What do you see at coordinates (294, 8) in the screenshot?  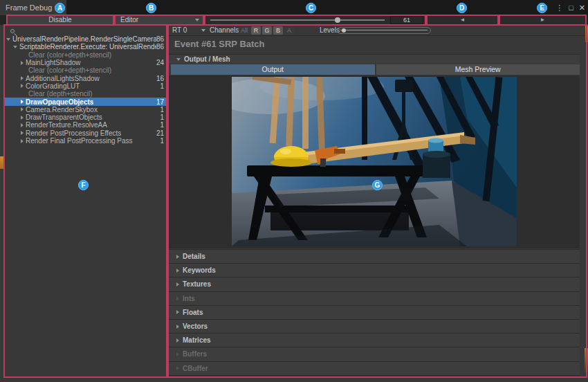 I see `titlebar: Frame Debug ⋮ □ ✕` at bounding box center [294, 8].